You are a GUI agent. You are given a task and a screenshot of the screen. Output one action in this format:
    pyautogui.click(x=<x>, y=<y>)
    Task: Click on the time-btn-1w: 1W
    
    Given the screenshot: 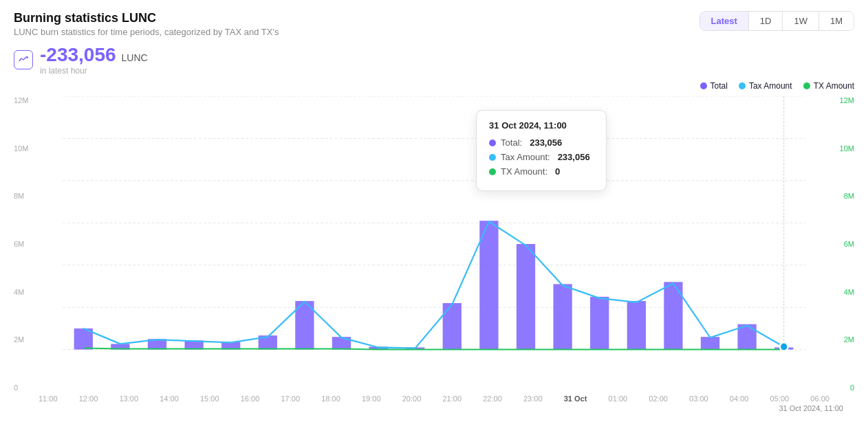 What is the action you would take?
    pyautogui.click(x=801, y=21)
    